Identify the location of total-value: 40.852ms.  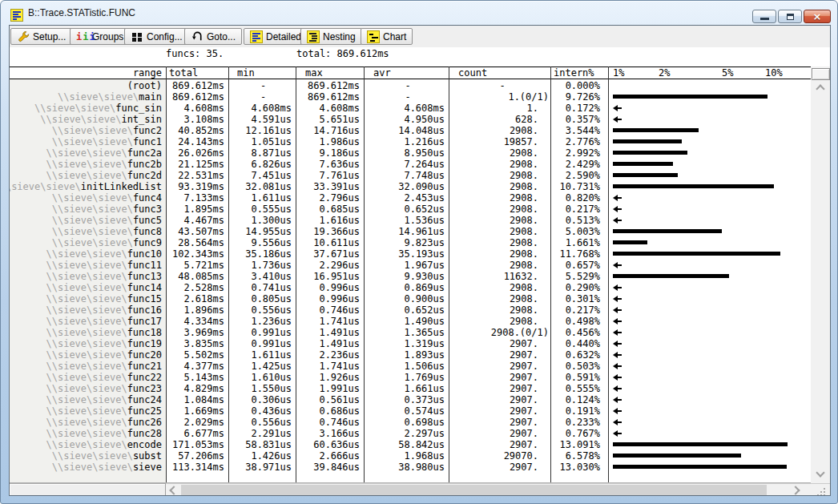
(195, 131).